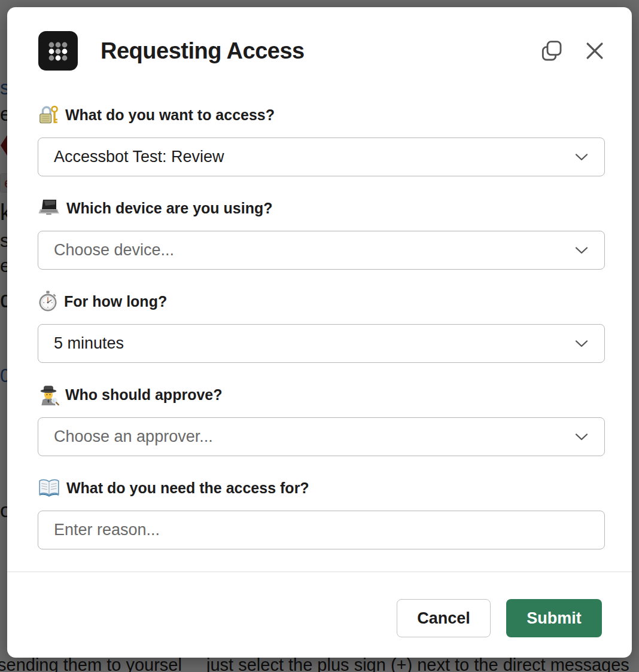 Image resolution: width=639 pixels, height=672 pixels. I want to click on approver-field-label-text: Who should approve?, so click(144, 395).